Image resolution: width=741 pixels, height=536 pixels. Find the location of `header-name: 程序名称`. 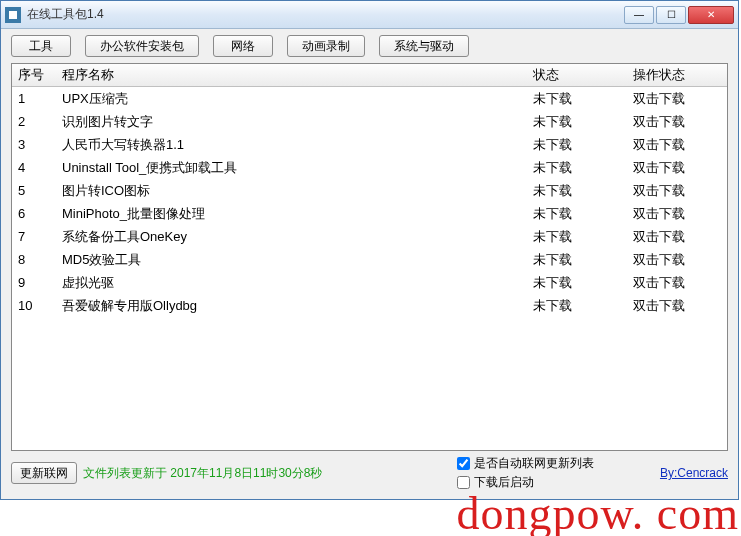

header-name: 程序名称 is located at coordinates (292, 75).